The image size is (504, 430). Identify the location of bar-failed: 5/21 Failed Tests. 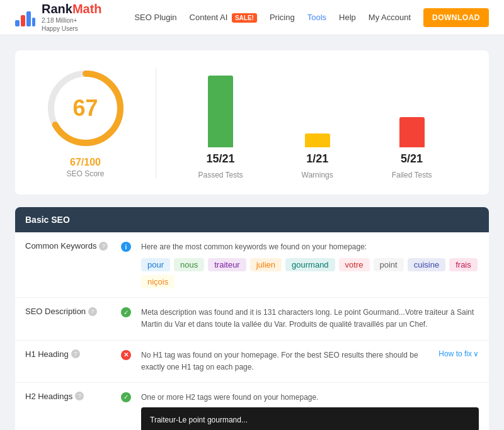
(412, 126).